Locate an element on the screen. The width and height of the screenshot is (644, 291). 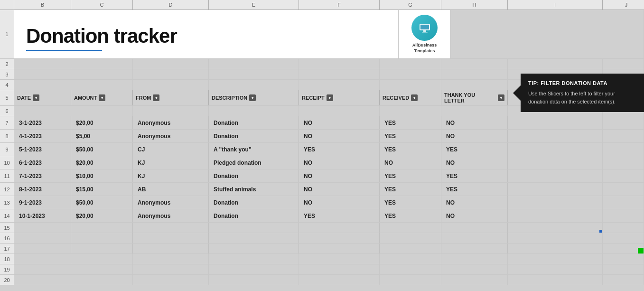
cell-rest7 is located at coordinates (624, 122).